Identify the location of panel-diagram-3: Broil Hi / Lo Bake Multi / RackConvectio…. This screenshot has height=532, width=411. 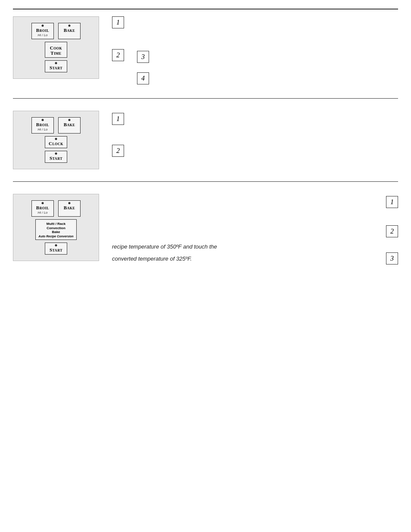
(56, 227).